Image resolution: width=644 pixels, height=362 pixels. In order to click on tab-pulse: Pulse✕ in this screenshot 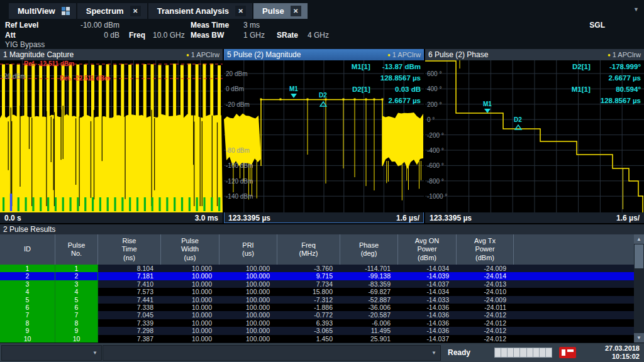, I will do `click(280, 11)`.